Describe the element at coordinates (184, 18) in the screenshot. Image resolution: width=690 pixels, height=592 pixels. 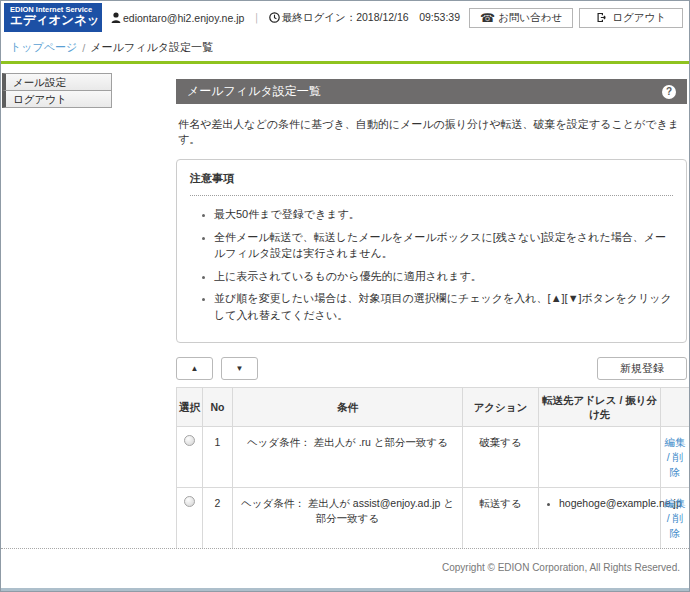
I see `user-email: ediontaro@hi2.enjoy.ne.jp` at that location.